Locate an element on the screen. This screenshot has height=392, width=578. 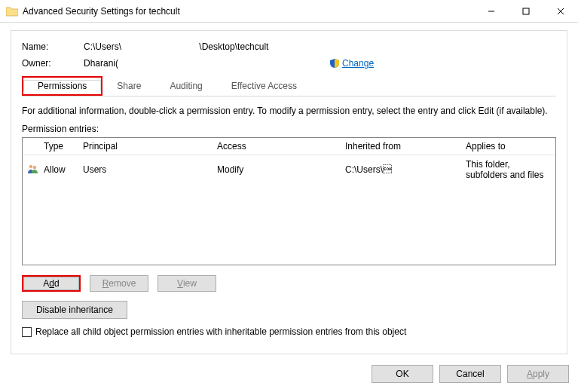
grid-header: Type Principal Access Inherited from App… is located at coordinates (289, 146).